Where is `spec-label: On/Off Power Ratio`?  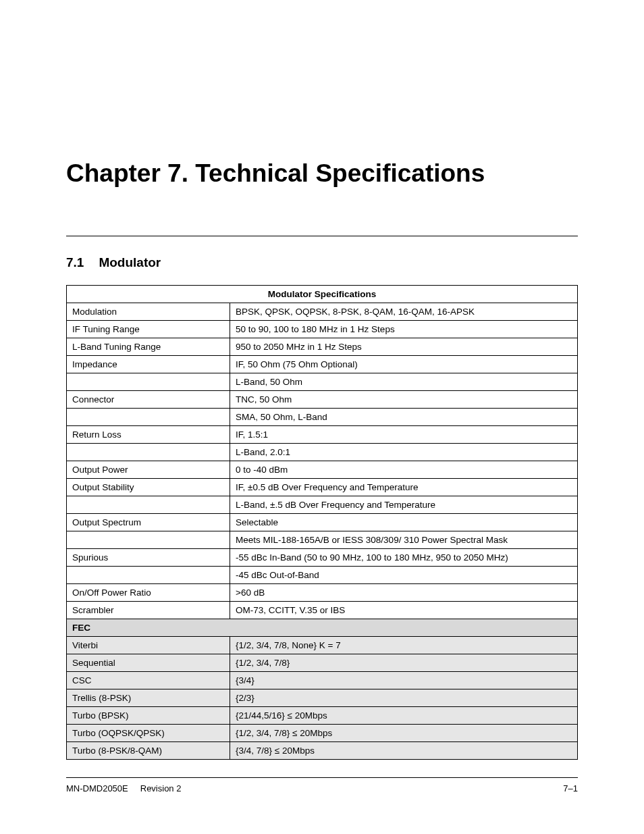 spec-label: On/Off Power Ratio is located at coordinates (149, 593).